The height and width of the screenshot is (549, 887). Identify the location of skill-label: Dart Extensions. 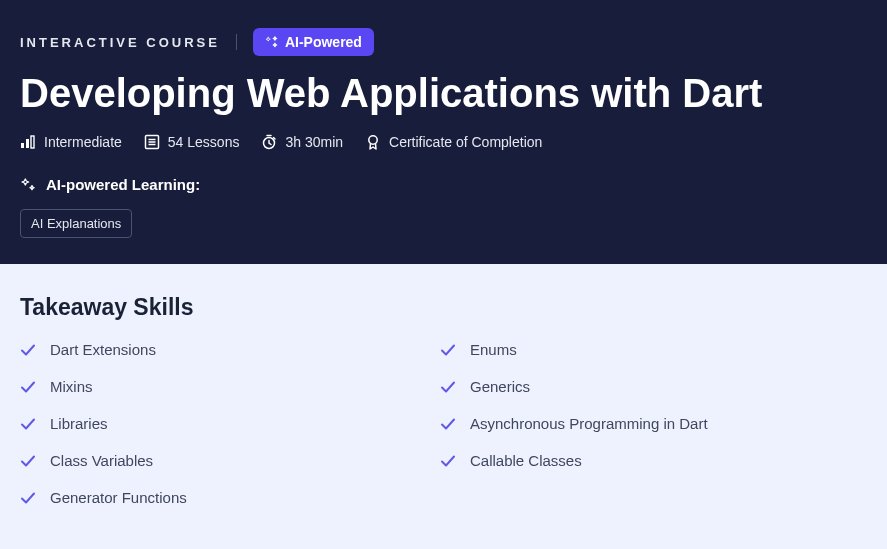
(103, 350).